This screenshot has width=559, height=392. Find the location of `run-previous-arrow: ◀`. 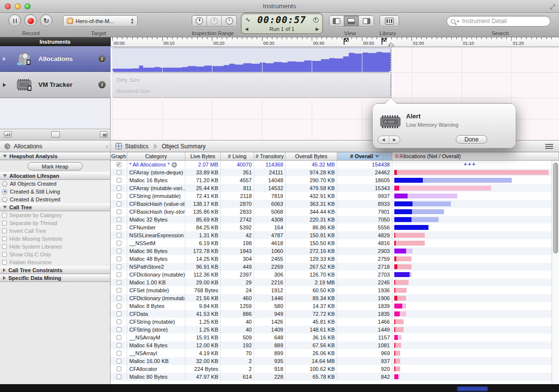

run-previous-arrow: ◀ is located at coordinates (247, 29).